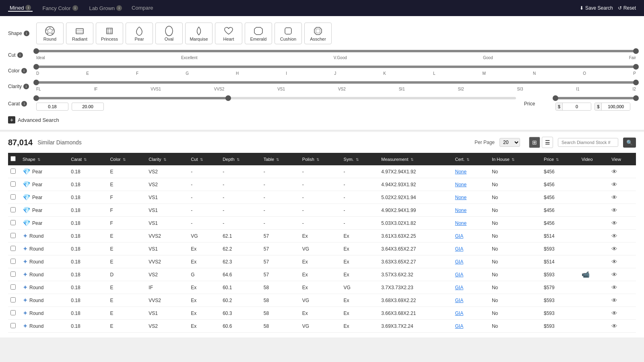  I want to click on shape-btn-oval: Oval, so click(169, 33).